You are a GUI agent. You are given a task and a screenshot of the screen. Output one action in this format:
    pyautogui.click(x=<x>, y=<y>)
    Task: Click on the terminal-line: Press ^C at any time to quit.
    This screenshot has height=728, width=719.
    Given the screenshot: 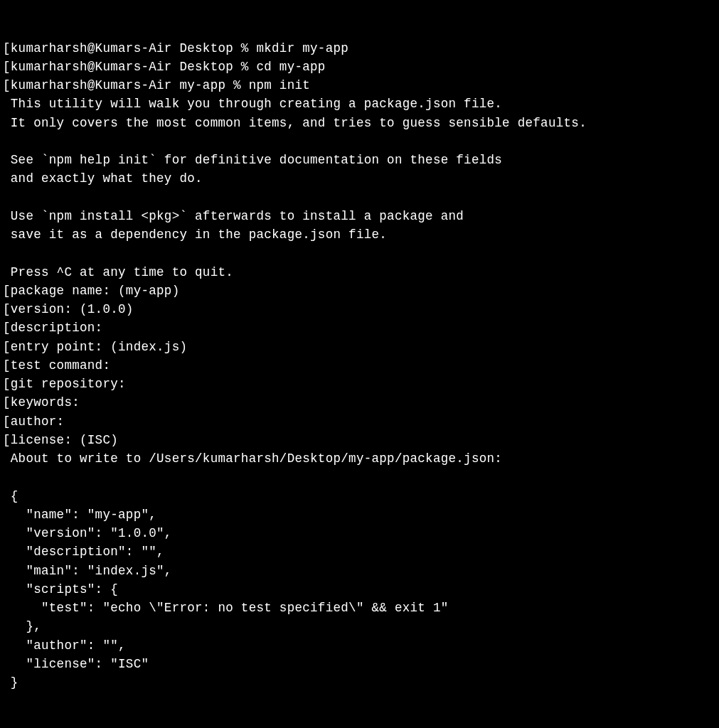 What is the action you would take?
    pyautogui.click(x=360, y=272)
    